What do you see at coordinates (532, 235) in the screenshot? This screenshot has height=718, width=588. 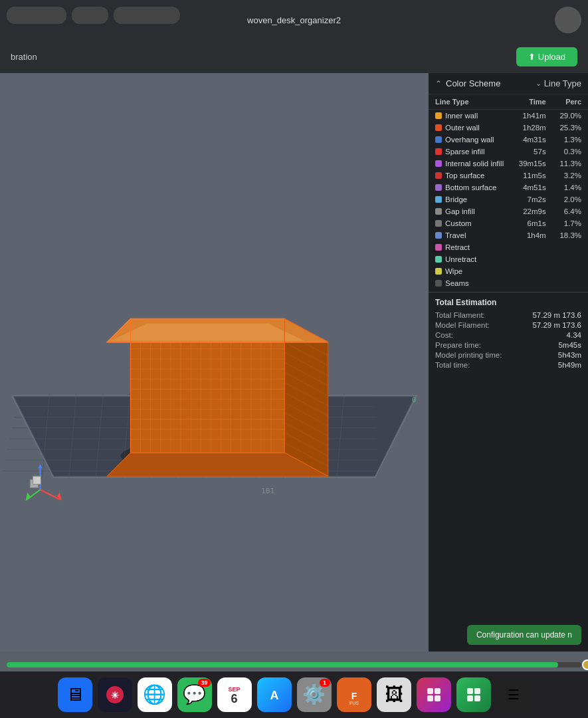 I see `row-time-10: 1h4m` at bounding box center [532, 235].